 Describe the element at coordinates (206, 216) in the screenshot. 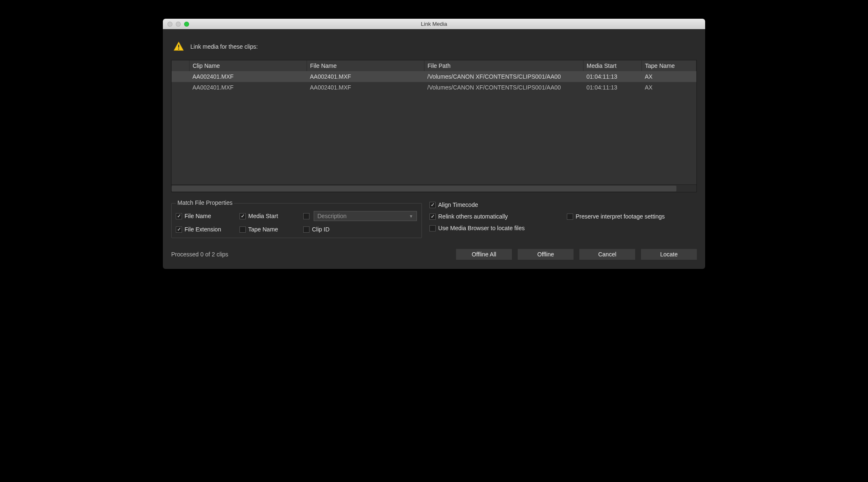

I see `checkbox-filename: File Name` at that location.